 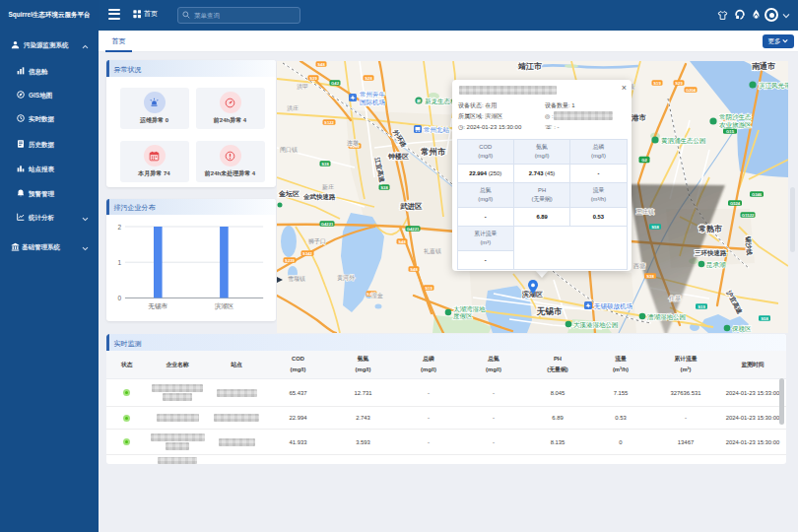 What do you see at coordinates (679, 83) in the screenshot?
I see `svg-text: S29` at bounding box center [679, 83].